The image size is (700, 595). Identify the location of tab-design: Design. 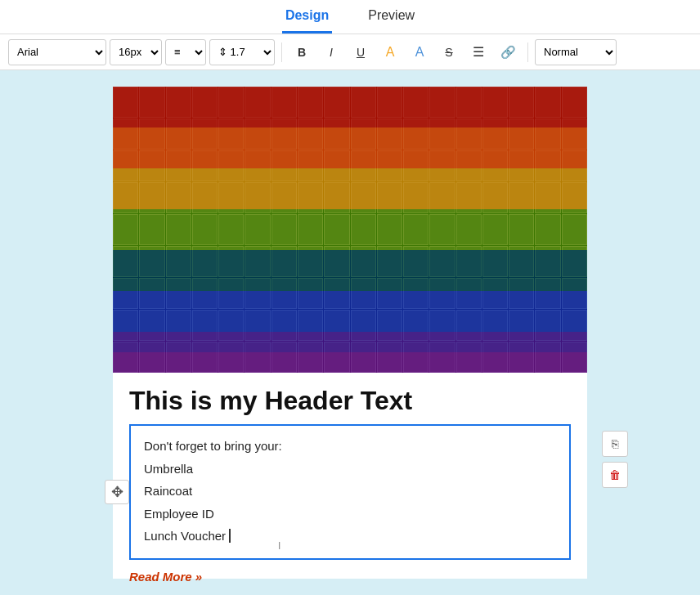
(307, 16).